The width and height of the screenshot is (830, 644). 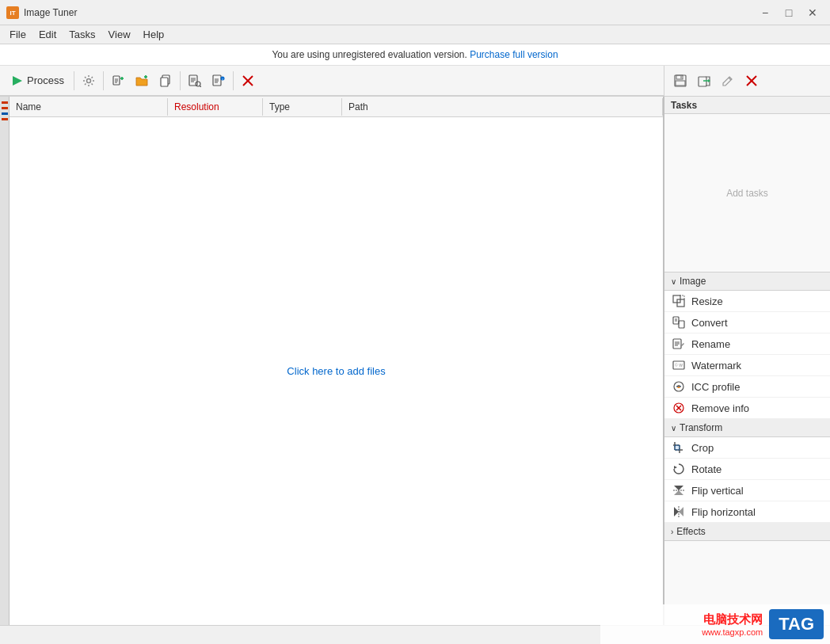 I want to click on task-label-flip-horizontal: Flip horizontal, so click(x=724, y=512).